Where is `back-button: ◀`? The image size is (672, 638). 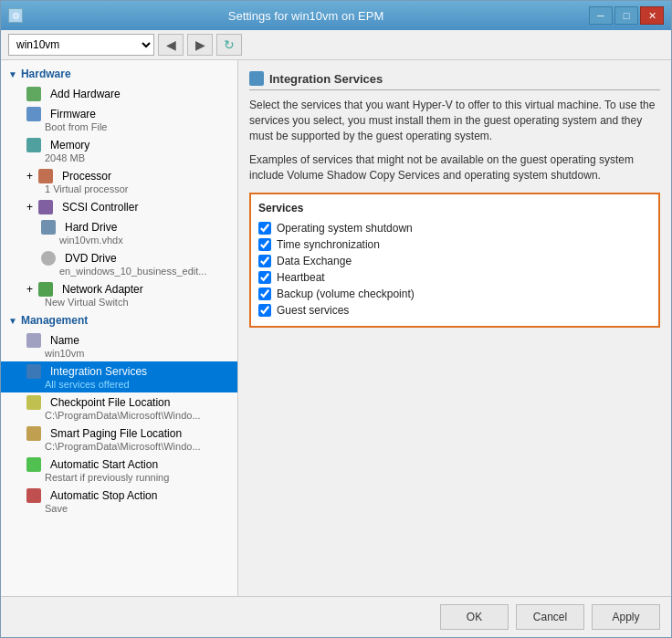 back-button: ◀ is located at coordinates (171, 45).